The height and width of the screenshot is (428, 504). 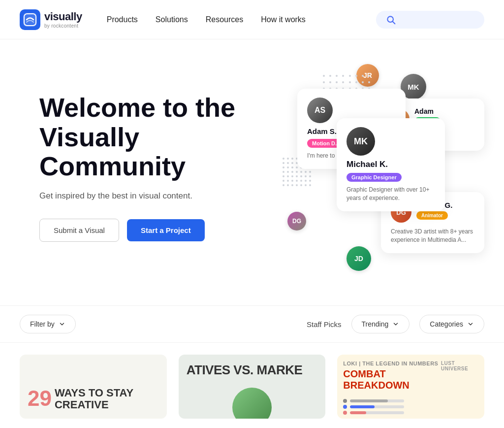 What do you see at coordinates (172, 20) in the screenshot?
I see `nav-solutions: Solutions` at bounding box center [172, 20].